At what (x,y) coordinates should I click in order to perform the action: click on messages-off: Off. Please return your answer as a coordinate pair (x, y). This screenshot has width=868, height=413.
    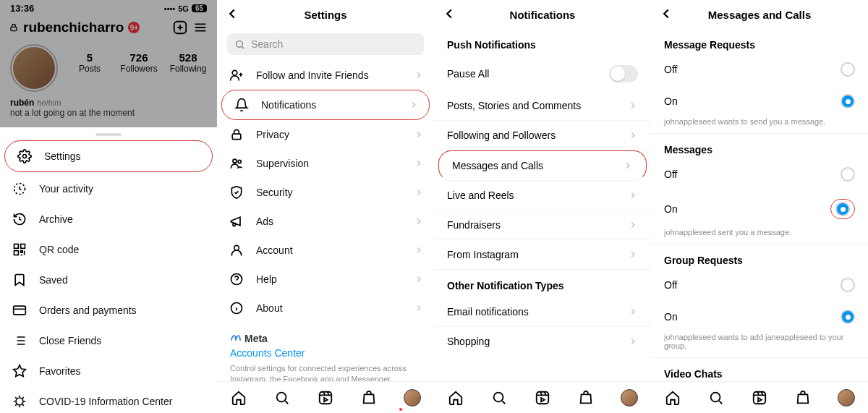
    Looking at the image, I should click on (760, 174).